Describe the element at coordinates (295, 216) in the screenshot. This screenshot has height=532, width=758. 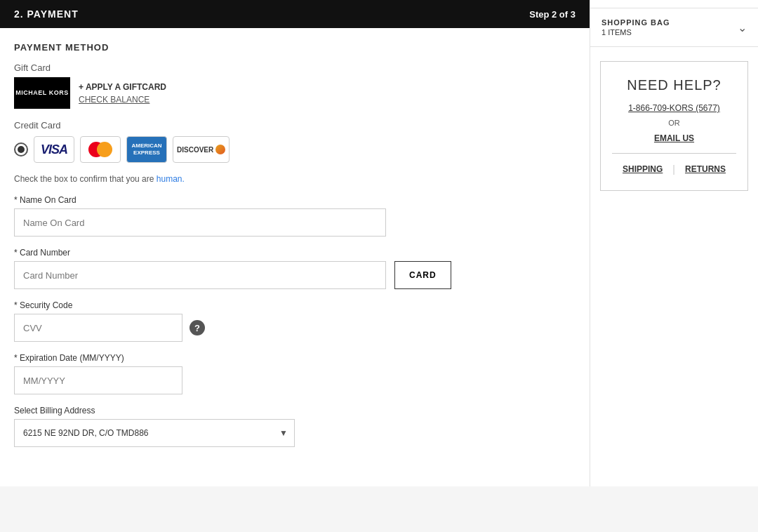
I see `name-on-card-group: * Name On Card` at that location.